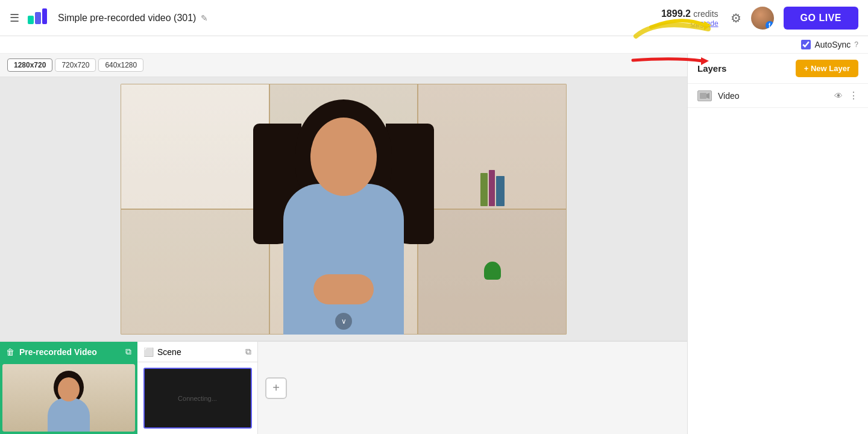  Describe the element at coordinates (827, 69) in the screenshot. I see `new-layer-button: + New Layer` at that location.